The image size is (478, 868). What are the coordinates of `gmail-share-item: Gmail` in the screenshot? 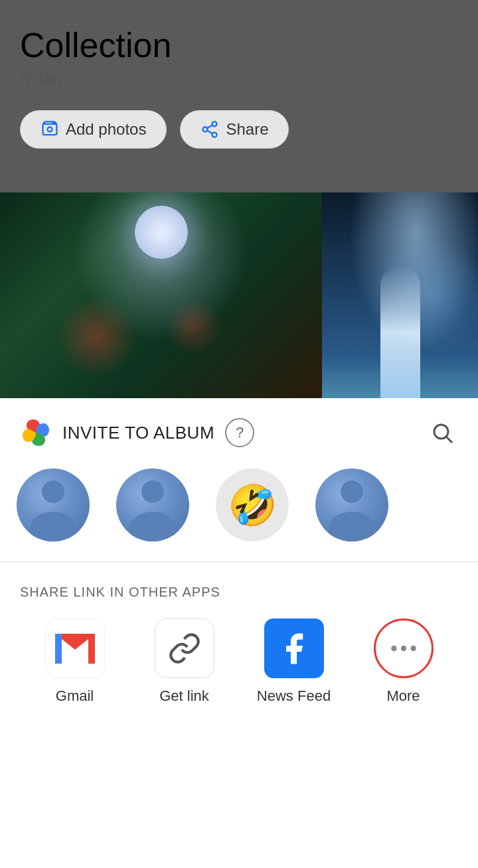 It's located at (75, 662).